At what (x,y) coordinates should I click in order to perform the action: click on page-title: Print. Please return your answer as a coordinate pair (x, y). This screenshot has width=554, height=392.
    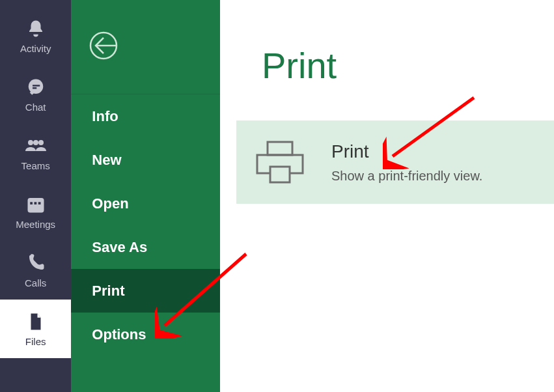
    Looking at the image, I should click on (387, 43).